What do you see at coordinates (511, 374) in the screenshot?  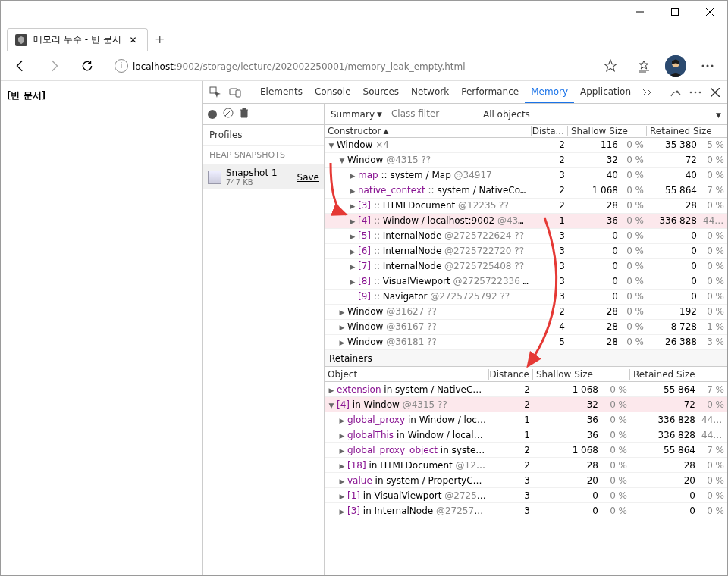 I see `col-distance: Distance` at bounding box center [511, 374].